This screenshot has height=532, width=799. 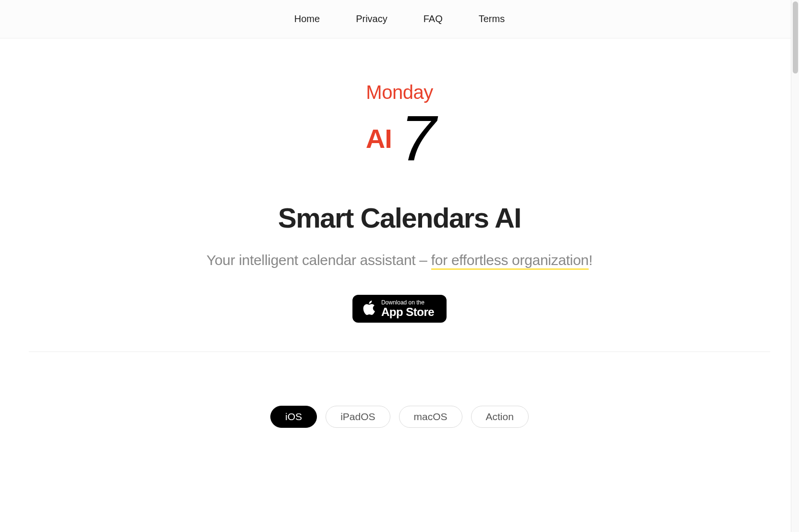 I want to click on logo-number-icon: 7, so click(x=417, y=138).